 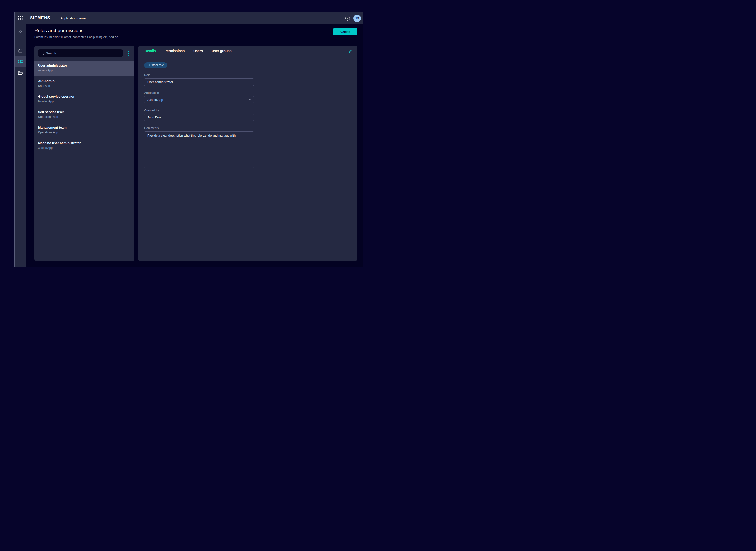 What do you see at coordinates (196, 31) in the screenshot?
I see `page-title: Roles and permissions` at bounding box center [196, 31].